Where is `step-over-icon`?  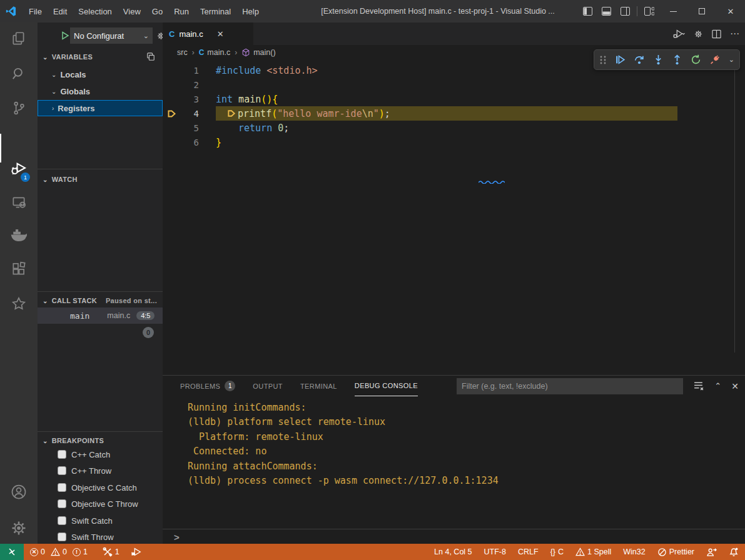 step-over-icon is located at coordinates (639, 60).